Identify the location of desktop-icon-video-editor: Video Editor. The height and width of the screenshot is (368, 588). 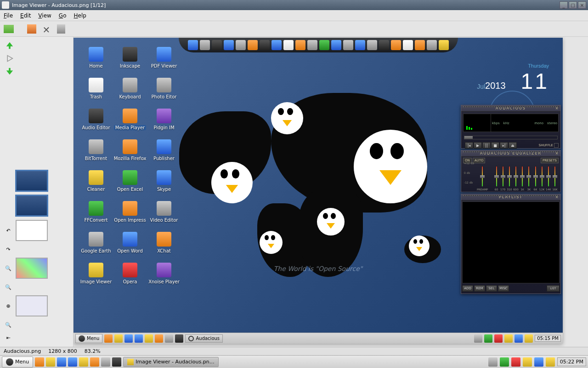
(164, 212).